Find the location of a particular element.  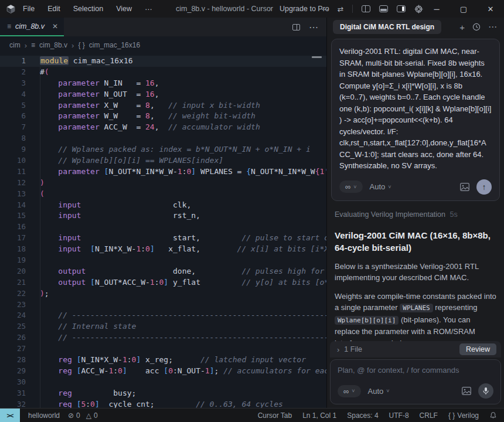

voice-input-button is located at coordinates (486, 391).